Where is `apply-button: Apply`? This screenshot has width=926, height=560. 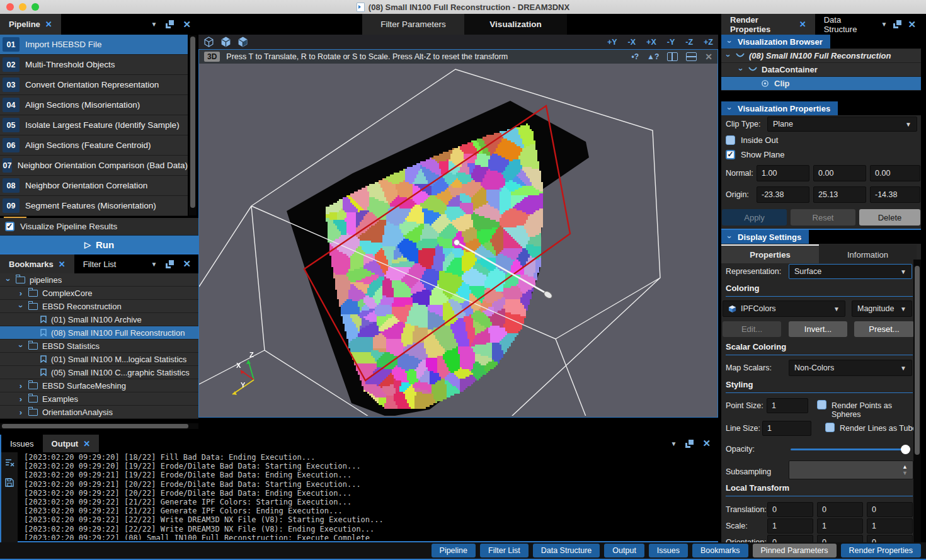
apply-button: Apply is located at coordinates (755, 217).